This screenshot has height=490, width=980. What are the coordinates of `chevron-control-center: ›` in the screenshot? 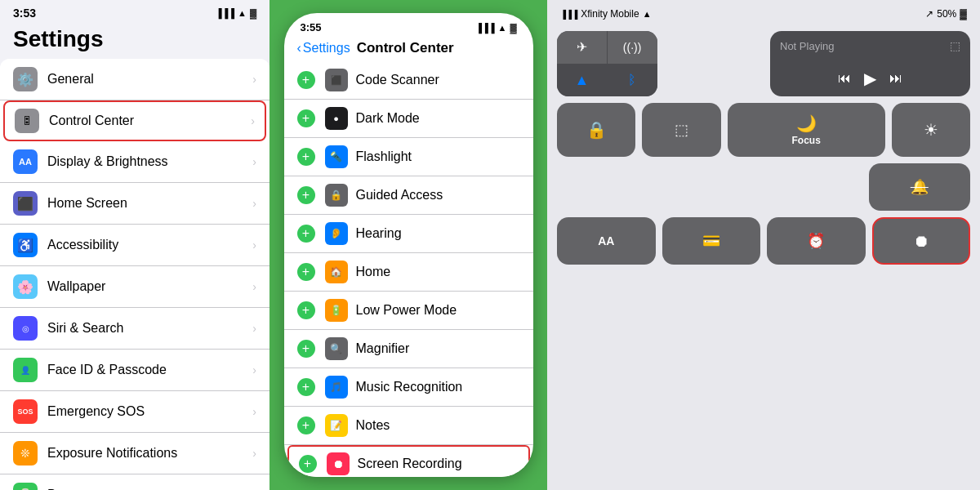 It's located at (253, 121).